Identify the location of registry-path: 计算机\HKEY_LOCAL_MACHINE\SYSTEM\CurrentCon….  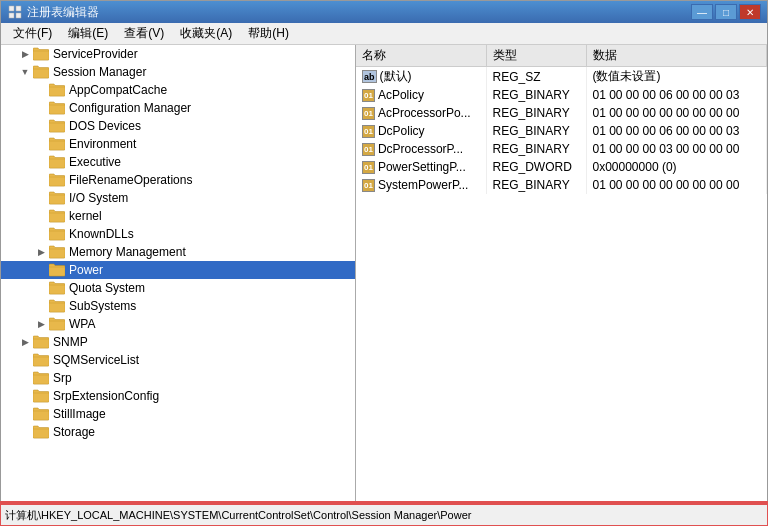
(238, 516).